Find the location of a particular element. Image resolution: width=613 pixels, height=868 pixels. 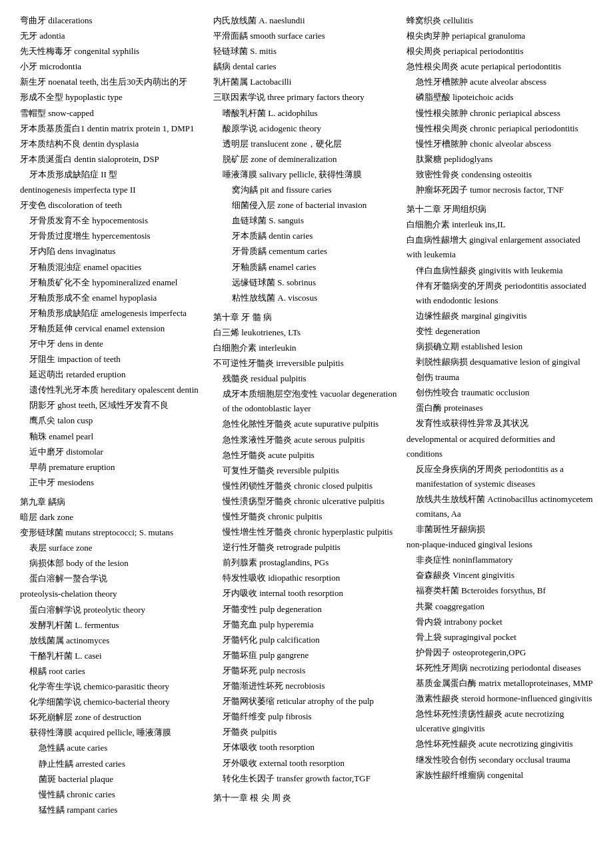

list-item: 坏死崩解层 zone of destruction is located at coordinates (113, 717).